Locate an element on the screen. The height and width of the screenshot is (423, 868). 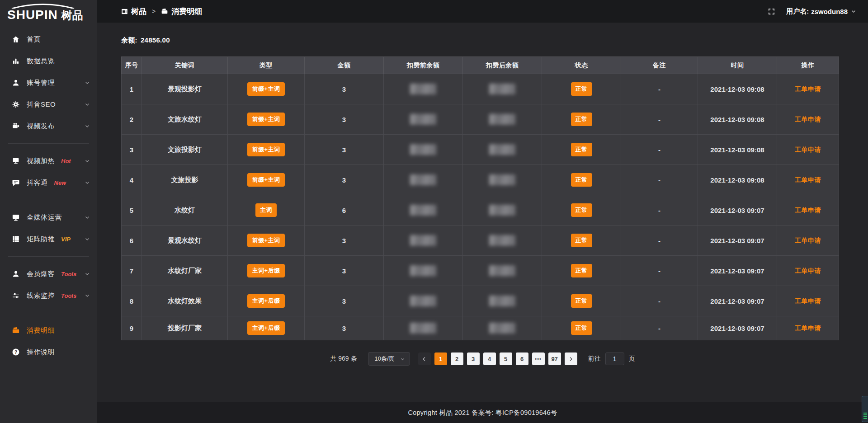
page-button-2: 2 is located at coordinates (457, 359).